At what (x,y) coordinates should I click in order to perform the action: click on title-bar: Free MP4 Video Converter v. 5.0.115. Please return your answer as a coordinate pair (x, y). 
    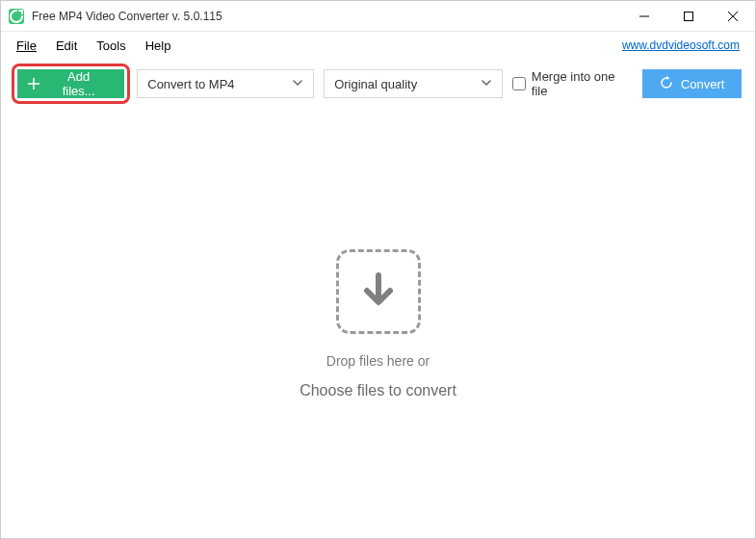
    Looking at the image, I should click on (378, 16).